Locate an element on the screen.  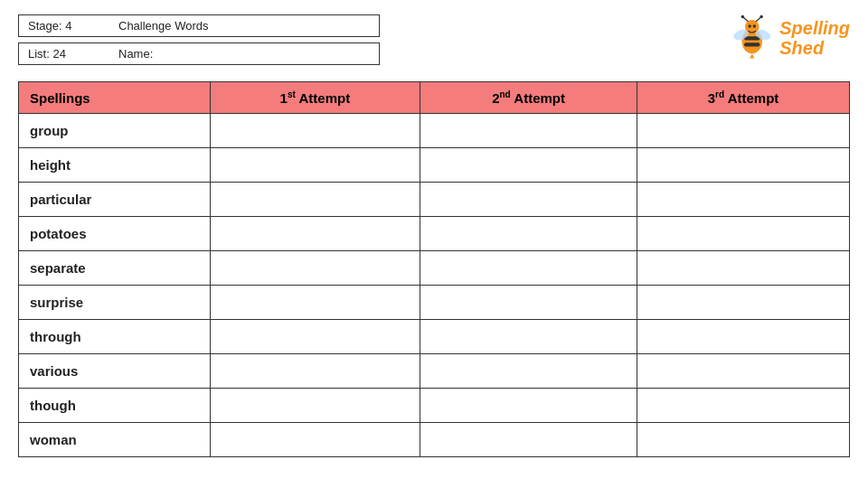
table-row: through is located at coordinates (434, 337).